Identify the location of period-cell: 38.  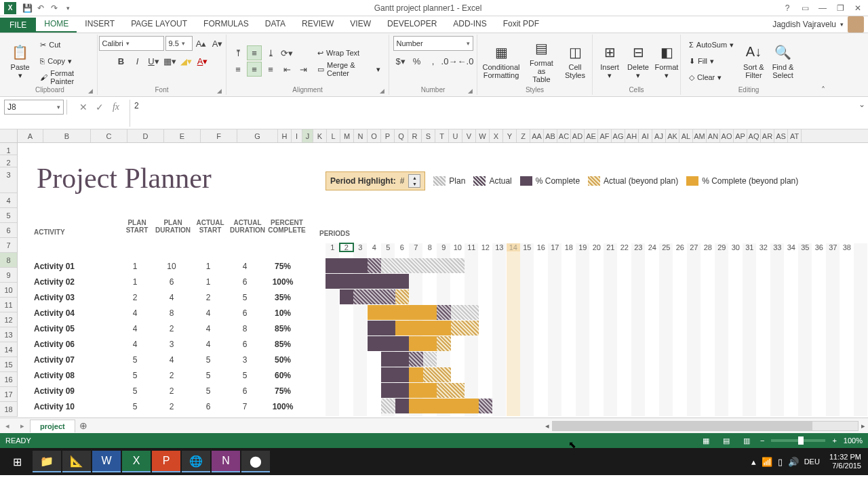
(848, 247).